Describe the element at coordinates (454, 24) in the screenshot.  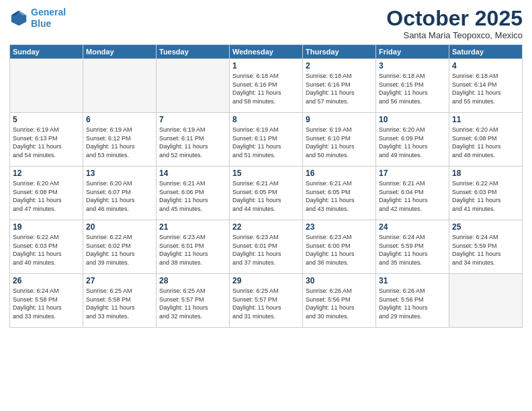
I see `title-block: October 2025 Santa Maria Teopoxco, Mexic…` at that location.